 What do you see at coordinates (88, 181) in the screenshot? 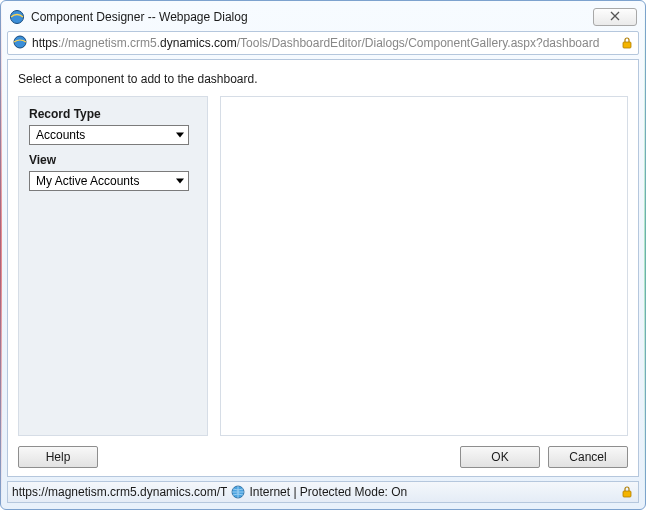
I see `view-value: My Active Accounts` at bounding box center [88, 181].